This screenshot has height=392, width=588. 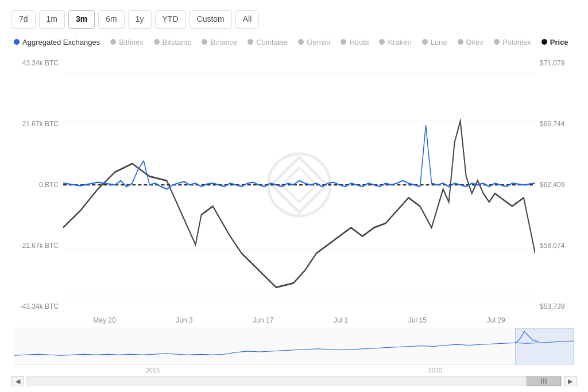 I want to click on legend-label-gemini: Gemini, so click(x=318, y=42).